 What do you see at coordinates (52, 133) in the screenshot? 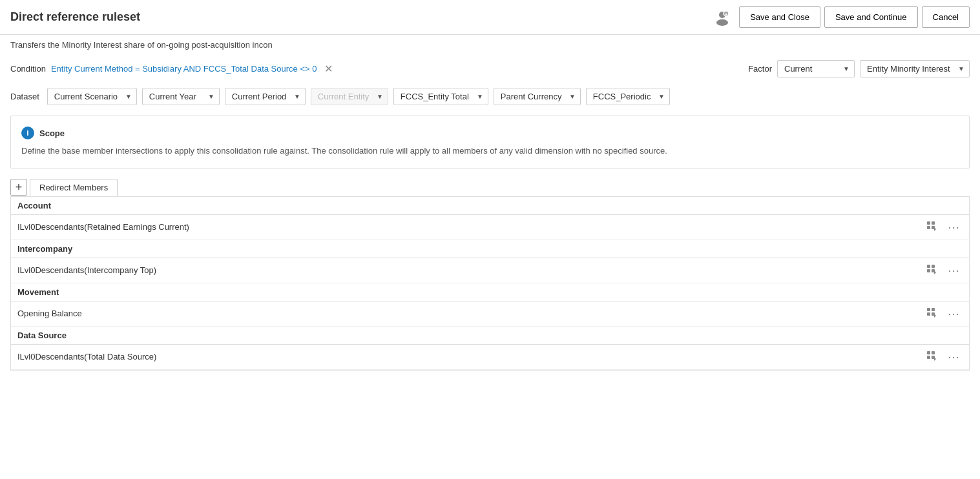
I see `scope-title: Scope` at bounding box center [52, 133].